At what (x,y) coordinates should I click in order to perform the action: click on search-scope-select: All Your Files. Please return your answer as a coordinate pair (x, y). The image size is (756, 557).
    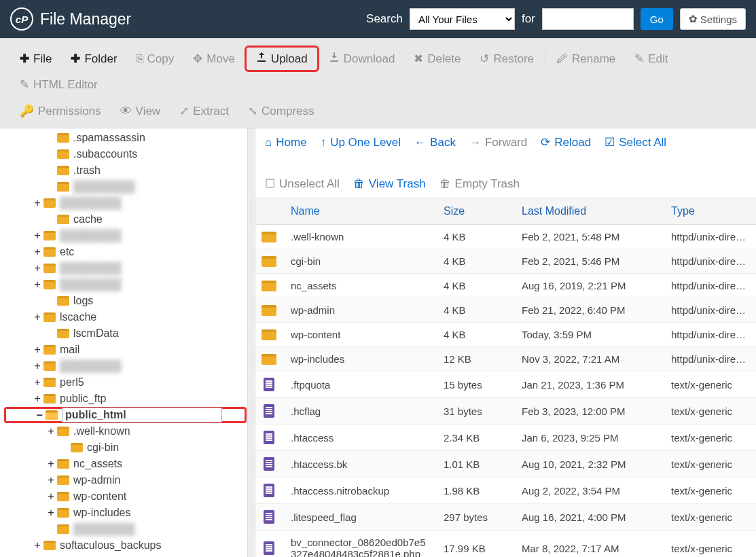
    Looking at the image, I should click on (462, 19).